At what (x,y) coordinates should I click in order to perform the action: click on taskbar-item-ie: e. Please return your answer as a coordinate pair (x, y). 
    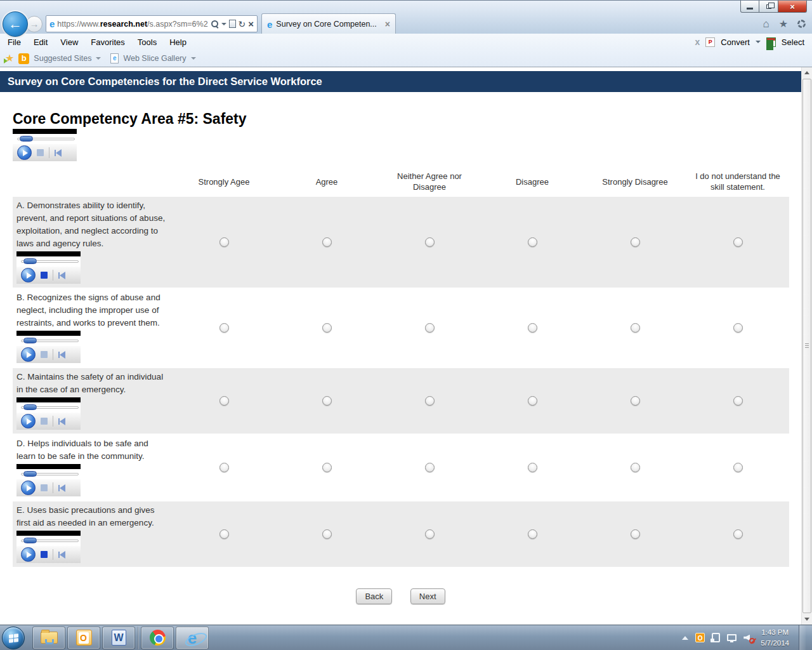
    Looking at the image, I should click on (192, 638).